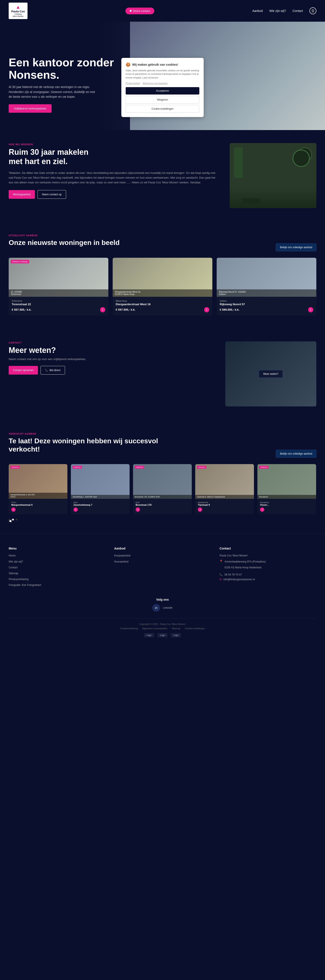  I want to click on property-image-1: Nieuw in verkoop 22, 6333BC Schimmert, so click(59, 277).